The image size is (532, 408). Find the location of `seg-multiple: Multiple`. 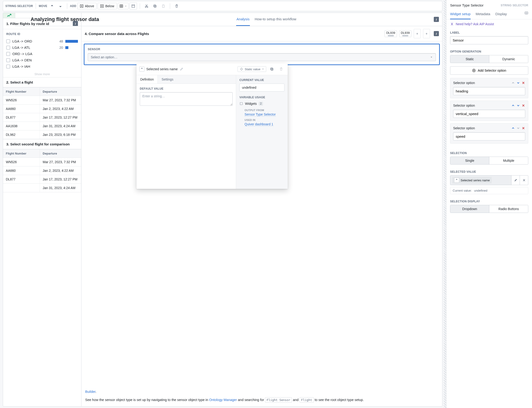

seg-multiple: Multiple is located at coordinates (508, 161).